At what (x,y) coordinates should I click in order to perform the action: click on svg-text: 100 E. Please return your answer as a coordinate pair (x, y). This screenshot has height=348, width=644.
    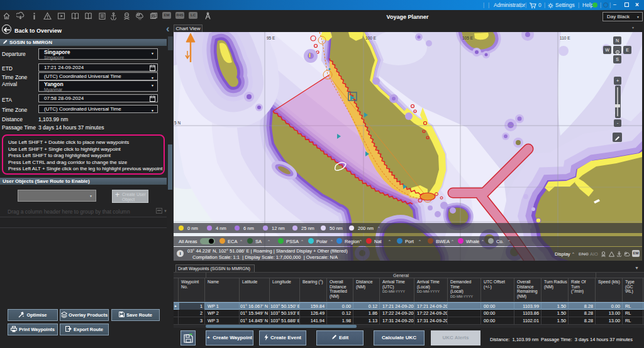
    Looking at the image, I should click on (371, 38).